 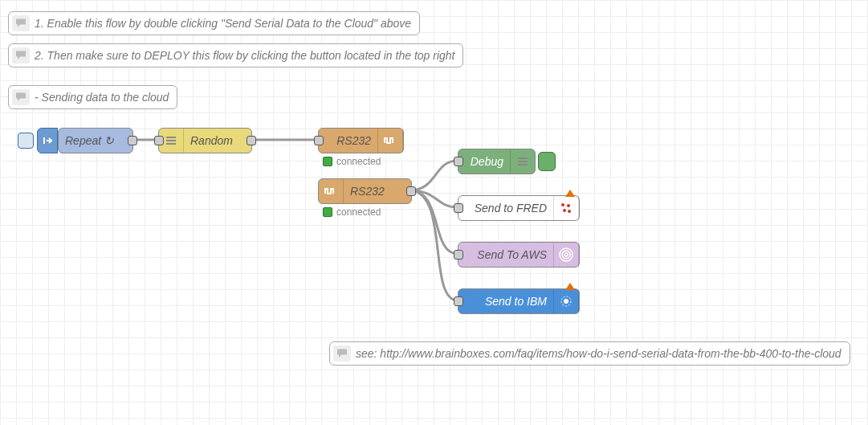 What do you see at coordinates (547, 161) in the screenshot?
I see `debug-toggle-button` at bounding box center [547, 161].